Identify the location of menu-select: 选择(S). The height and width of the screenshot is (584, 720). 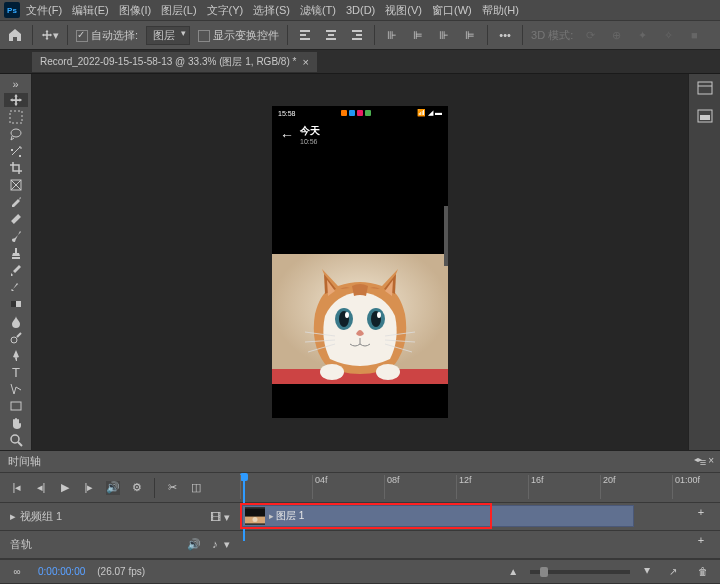
(272, 10).